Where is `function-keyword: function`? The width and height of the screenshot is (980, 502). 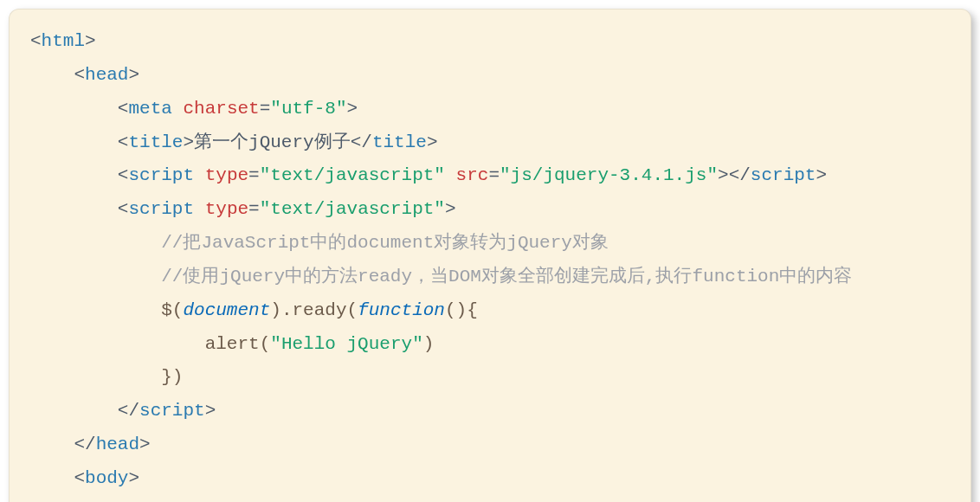 function-keyword: function is located at coordinates (402, 310).